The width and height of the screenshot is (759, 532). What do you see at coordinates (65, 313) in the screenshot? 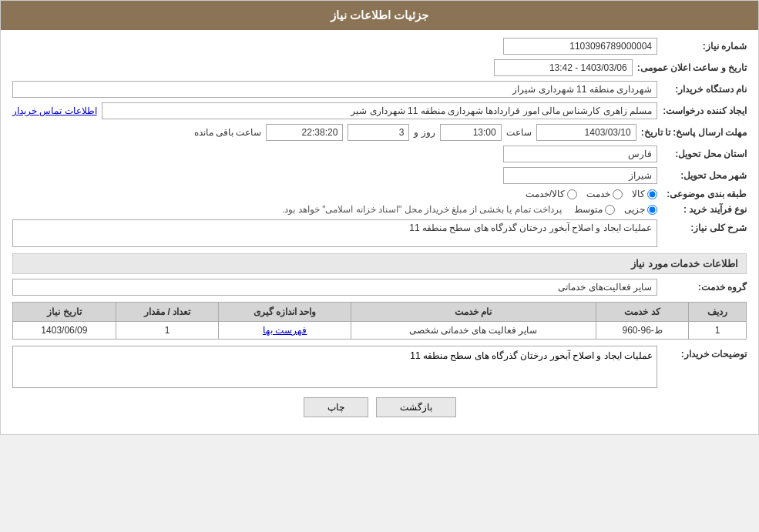
I see `col-date: تاریخ نیاز` at bounding box center [65, 313].